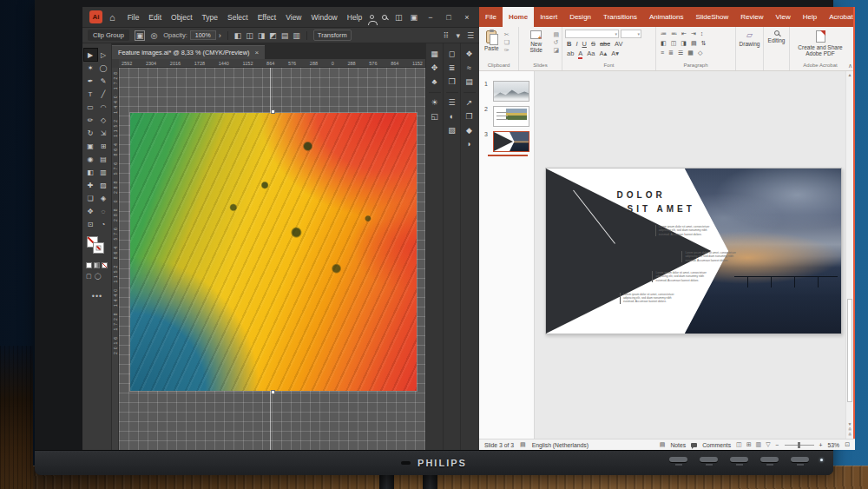 The width and height of the screenshot is (868, 489). What do you see at coordinates (90, 172) in the screenshot?
I see `tool-icon: ◧` at bounding box center [90, 172].